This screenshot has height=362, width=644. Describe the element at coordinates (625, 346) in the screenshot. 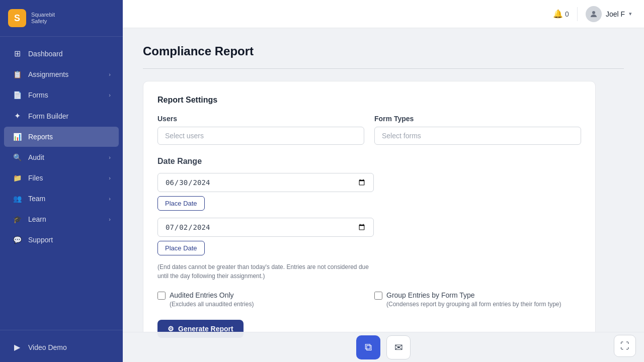

I see `expand-icon: ⛶` at that location.